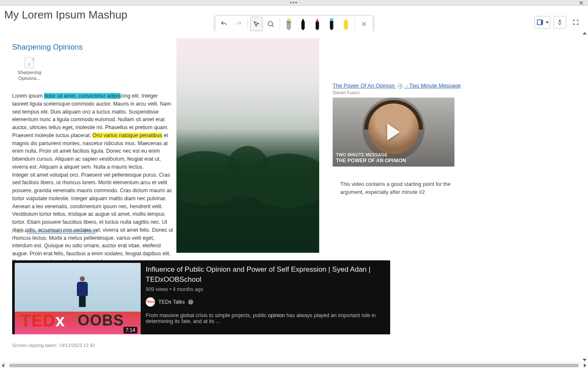 This screenshot has width=588, height=368. What do you see at coordinates (224, 24) in the screenshot?
I see `undo-button` at bounding box center [224, 24].